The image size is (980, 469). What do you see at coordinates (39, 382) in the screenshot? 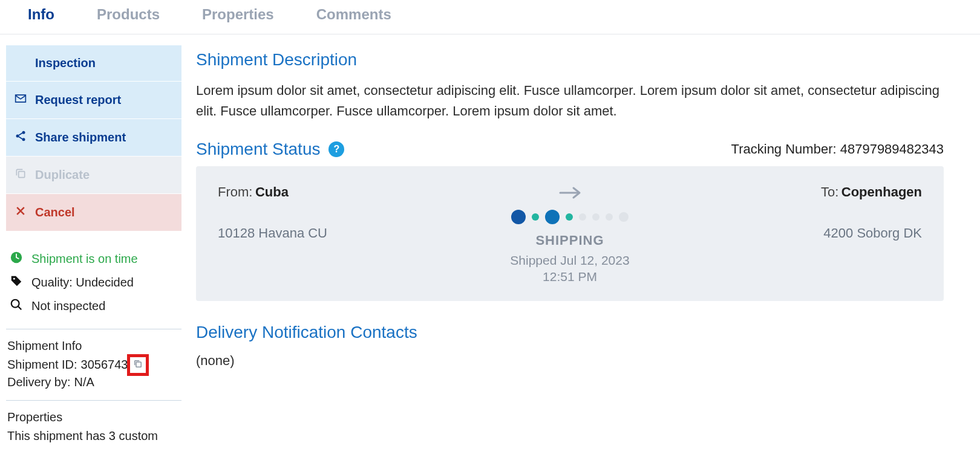
I see `delivery-by-label: Delivery by:` at bounding box center [39, 382].